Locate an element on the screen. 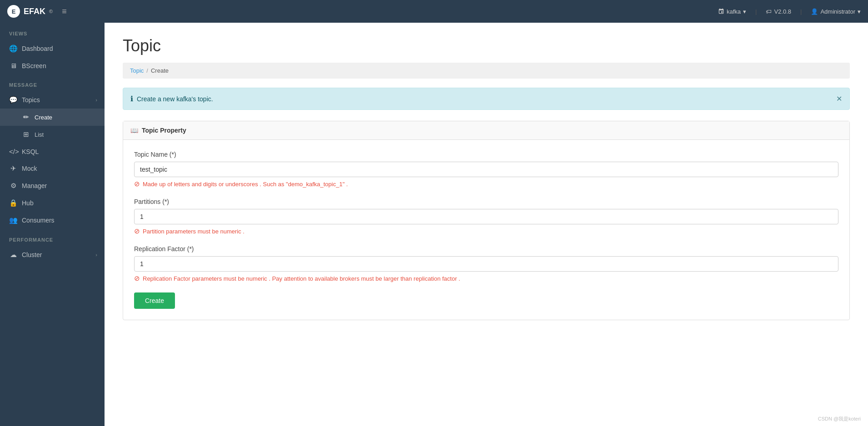  card-header: 📖 Topic Property is located at coordinates (486, 131).